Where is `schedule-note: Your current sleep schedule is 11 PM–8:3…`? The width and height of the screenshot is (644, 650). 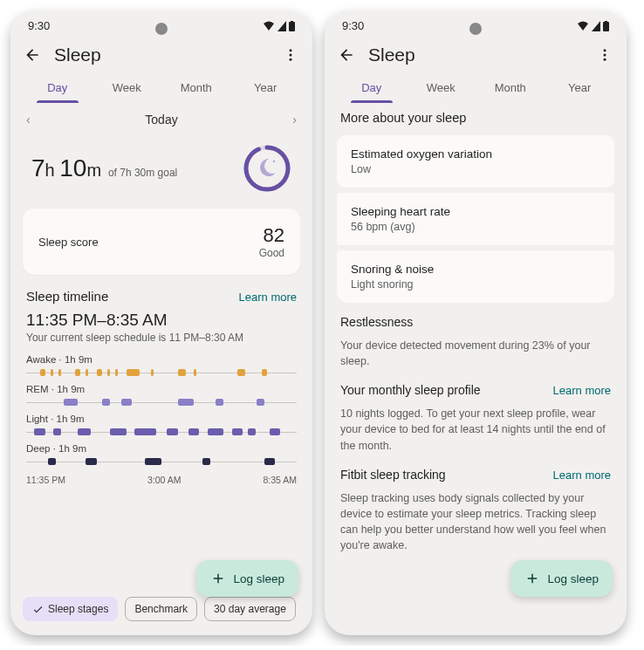 schedule-note: Your current sleep schedule is 11 PM–8:3… is located at coordinates (161, 342).